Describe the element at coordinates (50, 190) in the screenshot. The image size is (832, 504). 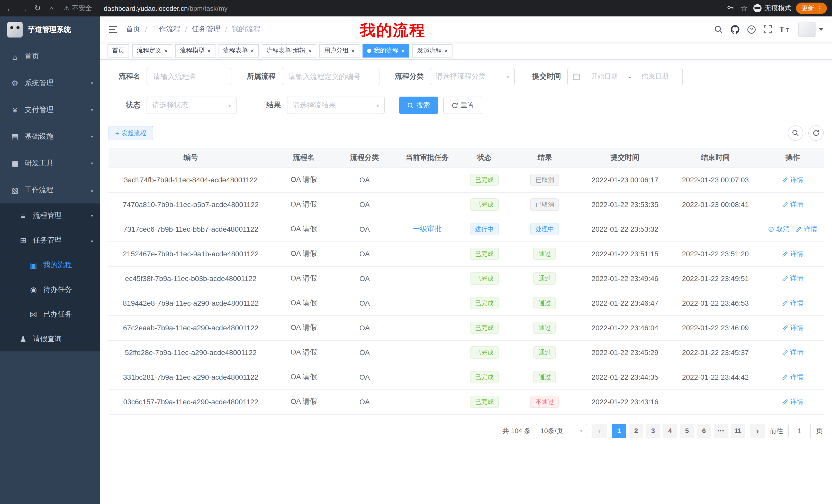
I see `sidebar-item-workflow: 工作流程 ▴` at that location.